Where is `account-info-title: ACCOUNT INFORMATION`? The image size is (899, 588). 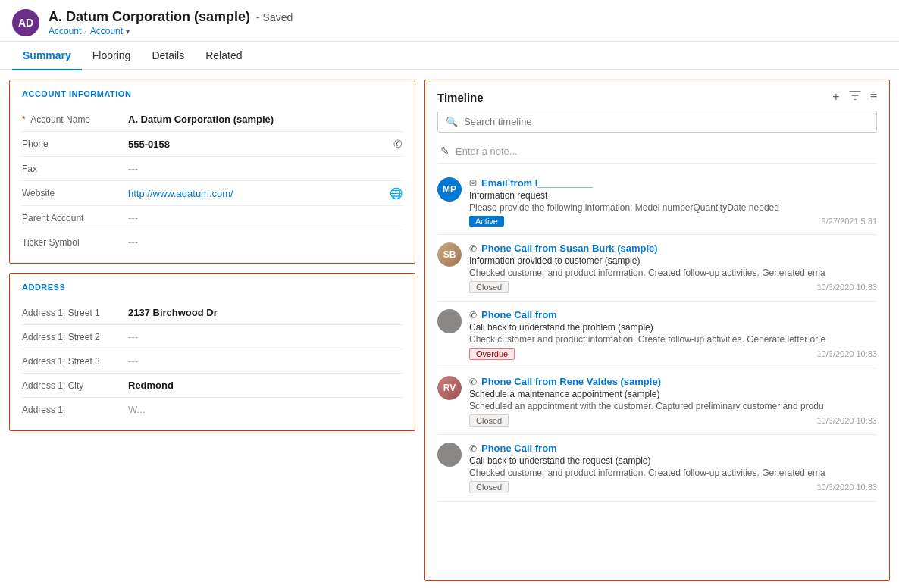
account-info-title: ACCOUNT INFORMATION is located at coordinates (212, 94).